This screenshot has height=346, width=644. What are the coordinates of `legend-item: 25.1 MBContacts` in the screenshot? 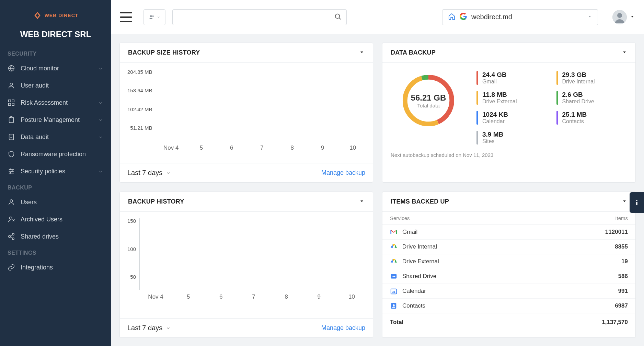 It's located at (592, 118).